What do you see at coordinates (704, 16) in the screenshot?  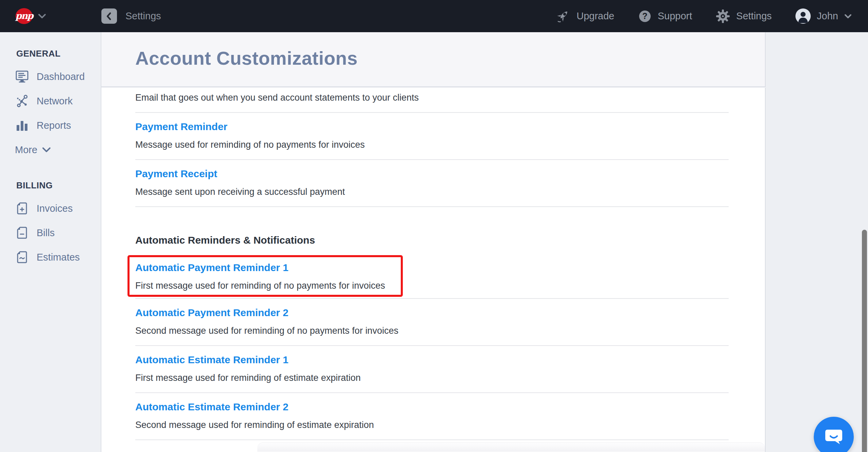 I see `topbar-nav: Upgrade ? Support` at bounding box center [704, 16].